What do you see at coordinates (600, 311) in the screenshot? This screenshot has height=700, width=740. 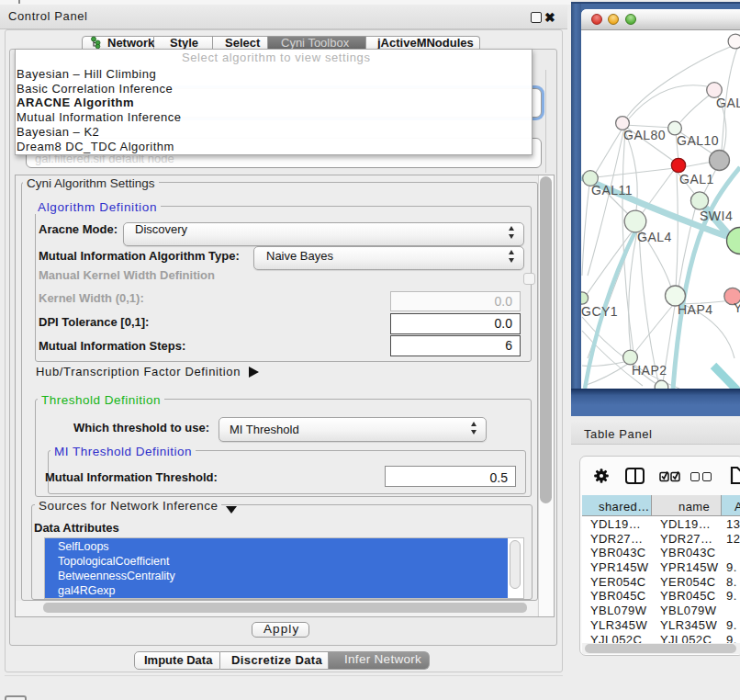 I see `svg-text: GCY1` at bounding box center [600, 311].